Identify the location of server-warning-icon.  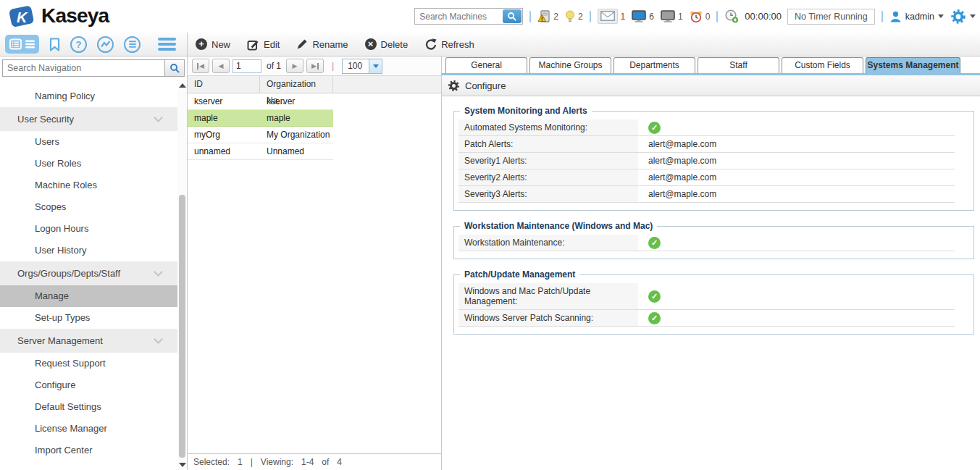
(544, 17).